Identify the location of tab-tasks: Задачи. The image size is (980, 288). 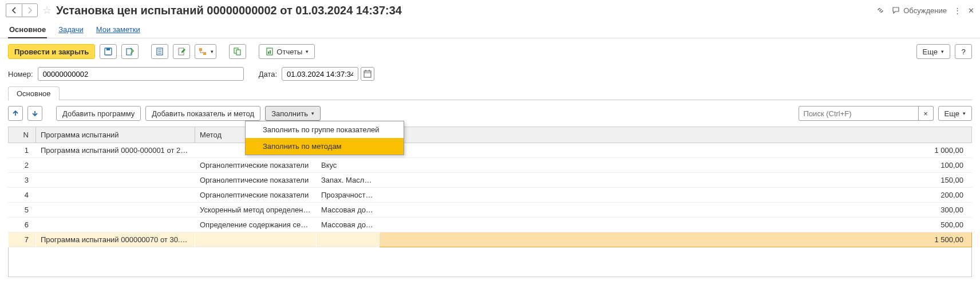
(71, 30).